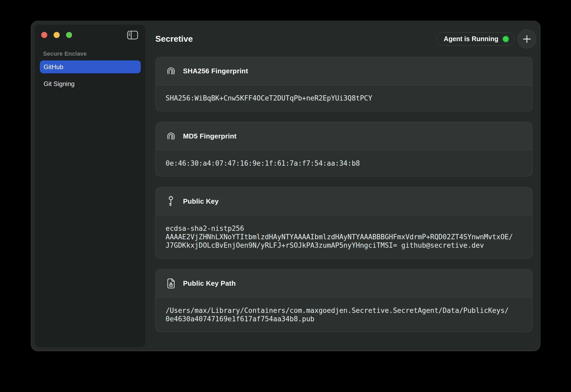  What do you see at coordinates (344, 149) in the screenshot?
I see `md5-fingerprint-card: MD5 Fingerprint 0e:46:30:a4:07:47:16:9e:…` at bounding box center [344, 149].